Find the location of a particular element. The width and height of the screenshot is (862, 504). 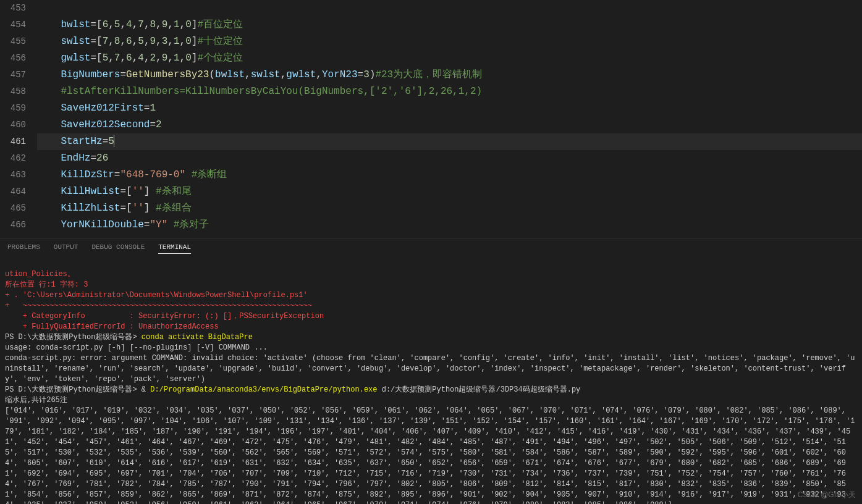

code-token: #杀对子 is located at coordinates (192, 225).